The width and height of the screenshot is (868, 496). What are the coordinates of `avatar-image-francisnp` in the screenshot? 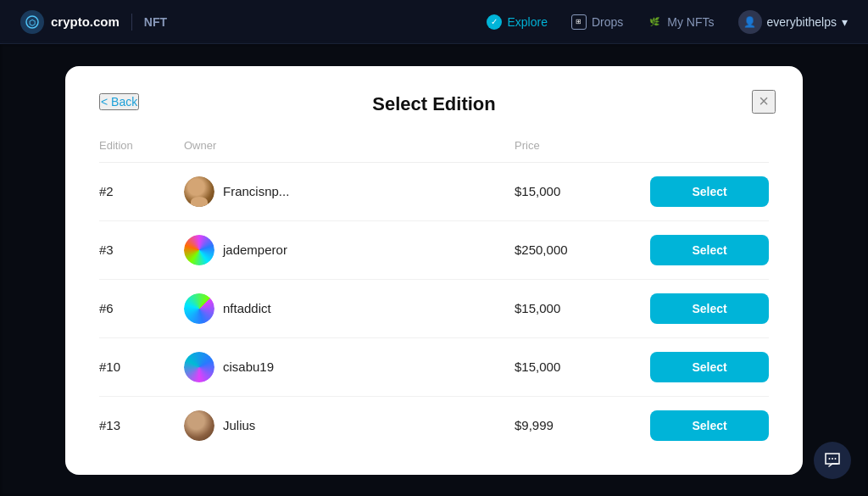 It's located at (199, 192).